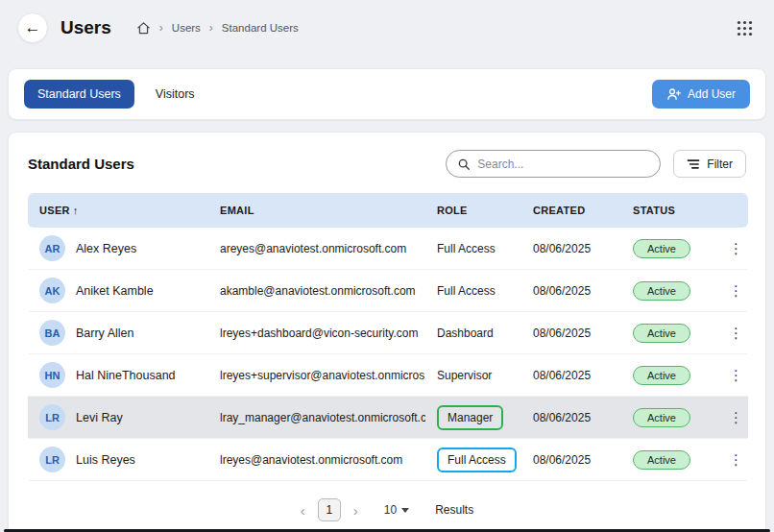  What do you see at coordinates (33, 28) in the screenshot?
I see `back-button: ←` at bounding box center [33, 28].